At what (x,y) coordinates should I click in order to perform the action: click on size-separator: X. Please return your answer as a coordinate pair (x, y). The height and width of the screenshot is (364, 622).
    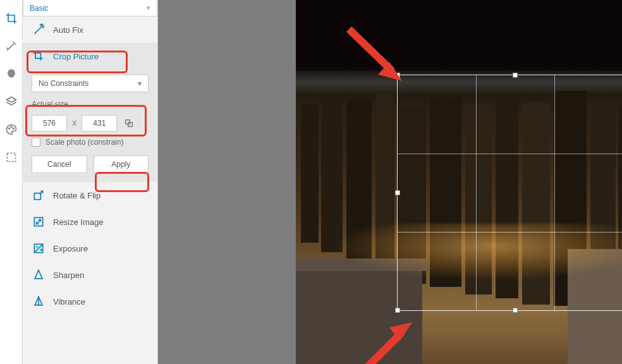
    Looking at the image, I should click on (75, 123).